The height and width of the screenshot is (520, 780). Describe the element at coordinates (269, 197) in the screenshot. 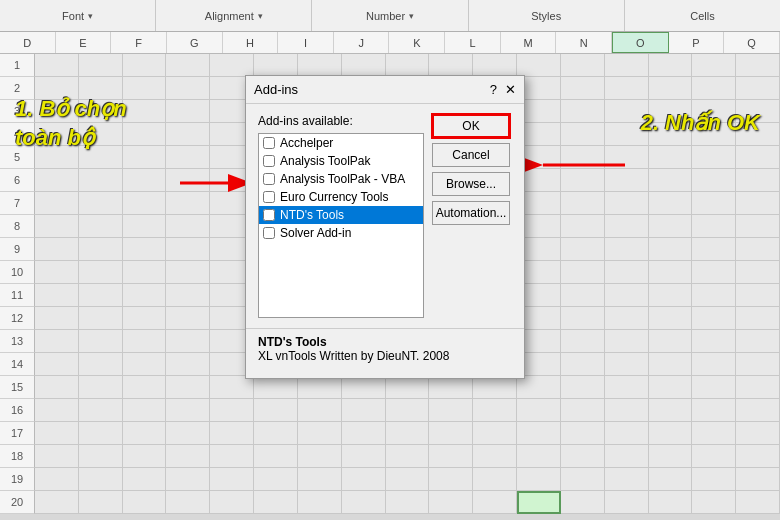

I see `addin-checkbox-euro-currency` at that location.